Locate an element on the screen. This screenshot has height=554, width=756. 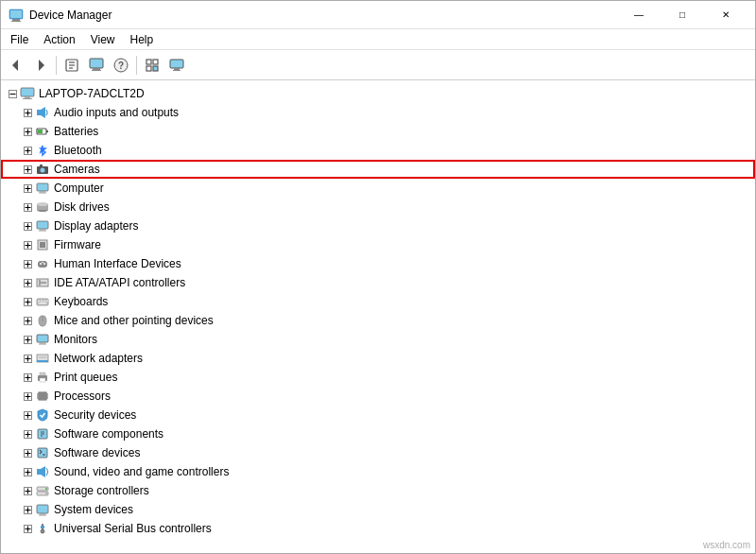
toolbar-display is located at coordinates (177, 65).